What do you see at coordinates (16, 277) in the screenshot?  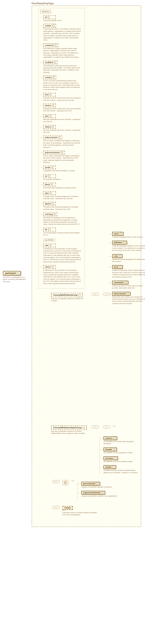 I see `root-element: participant − A person or organisation (…` at bounding box center [16, 277].